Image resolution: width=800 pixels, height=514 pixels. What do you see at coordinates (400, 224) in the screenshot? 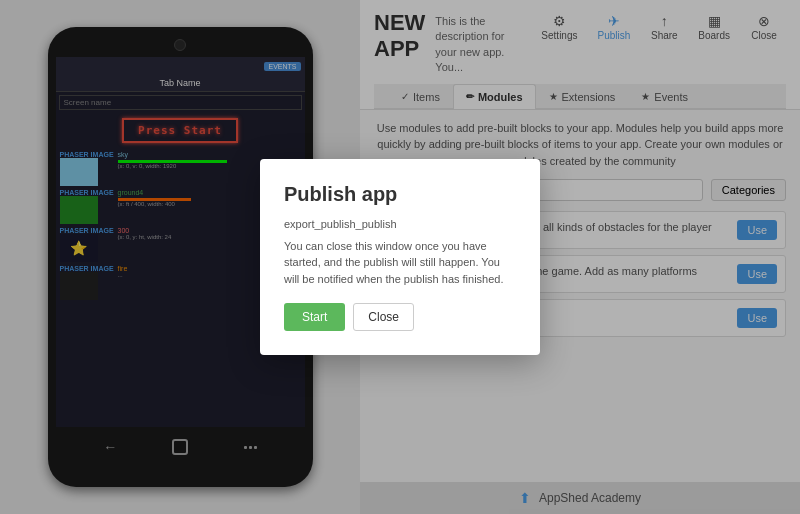
I see `modal-export-key: export_publish_publish` at bounding box center [400, 224].